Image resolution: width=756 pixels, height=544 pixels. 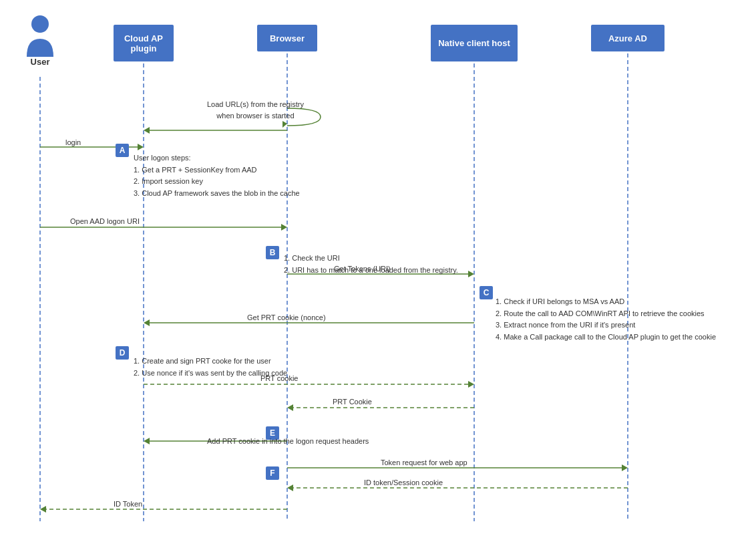 What do you see at coordinates (424, 462) in the screenshot?
I see `token-request-label: Token request for web app` at bounding box center [424, 462].